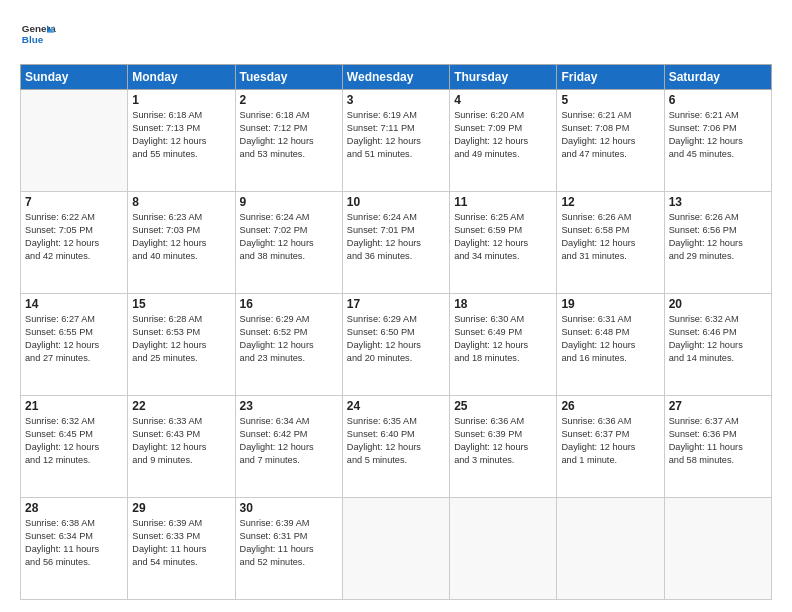 Image resolution: width=792 pixels, height=612 pixels. Describe the element at coordinates (503, 135) in the screenshot. I see `cell-info: Sunrise: 6:20 AM Sunset: 7:09 PM Dayligh…` at that location.